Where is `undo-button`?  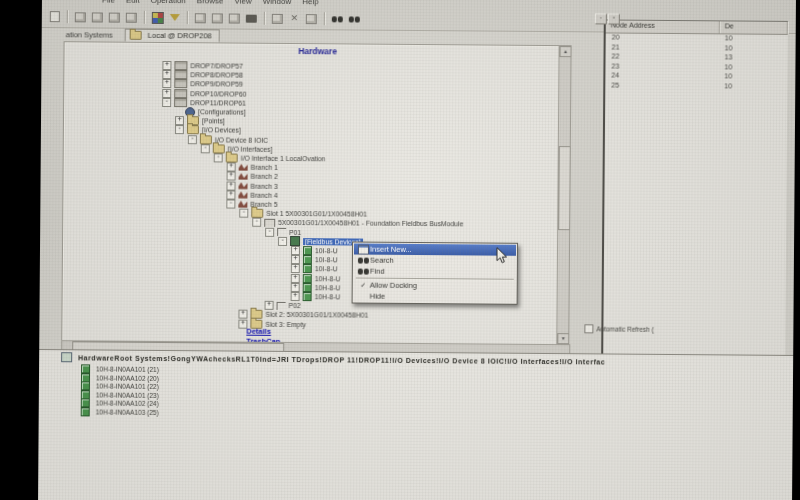 undo-button is located at coordinates (80, 16).